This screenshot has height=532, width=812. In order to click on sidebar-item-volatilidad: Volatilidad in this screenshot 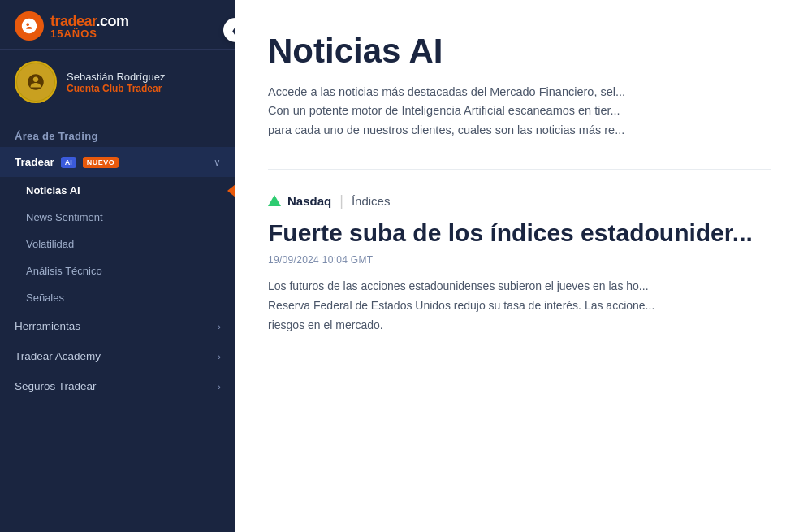, I will do `click(118, 244)`.